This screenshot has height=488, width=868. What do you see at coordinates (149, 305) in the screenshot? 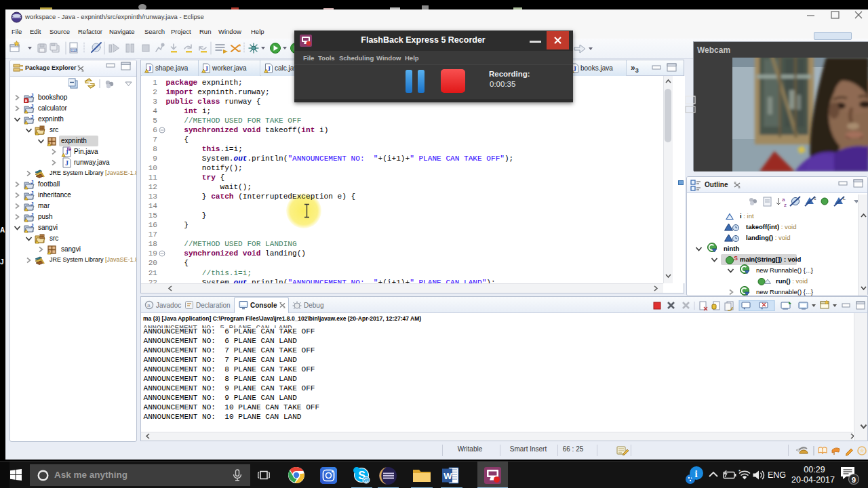
I see `svg-text: a` at bounding box center [149, 305].